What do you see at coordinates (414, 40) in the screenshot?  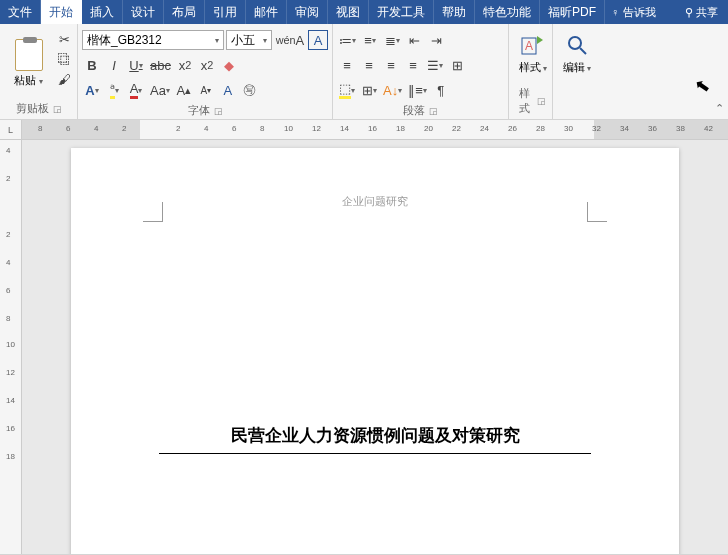 I see `decrease-indent-icon: ⇤` at bounding box center [414, 40].